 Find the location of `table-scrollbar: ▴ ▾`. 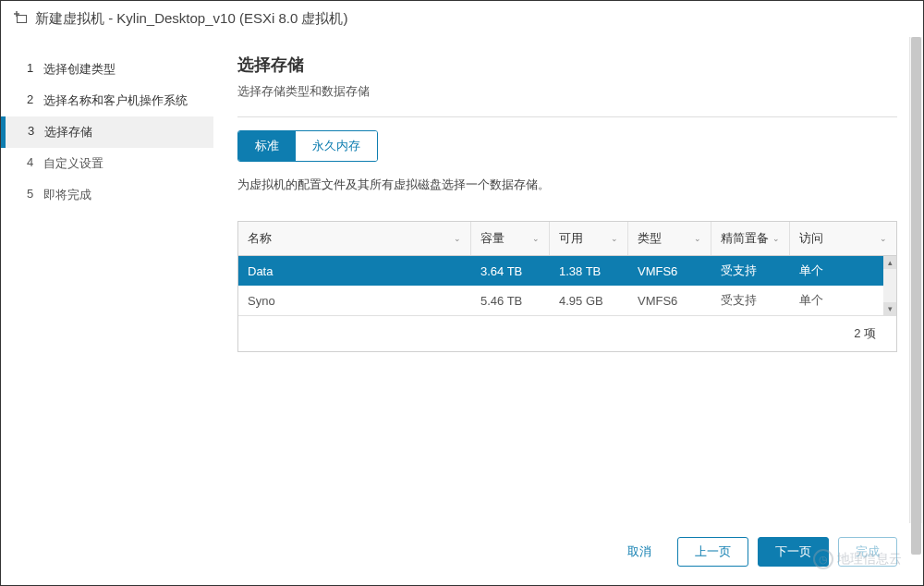

table-scrollbar: ▴ ▾ is located at coordinates (890, 286).